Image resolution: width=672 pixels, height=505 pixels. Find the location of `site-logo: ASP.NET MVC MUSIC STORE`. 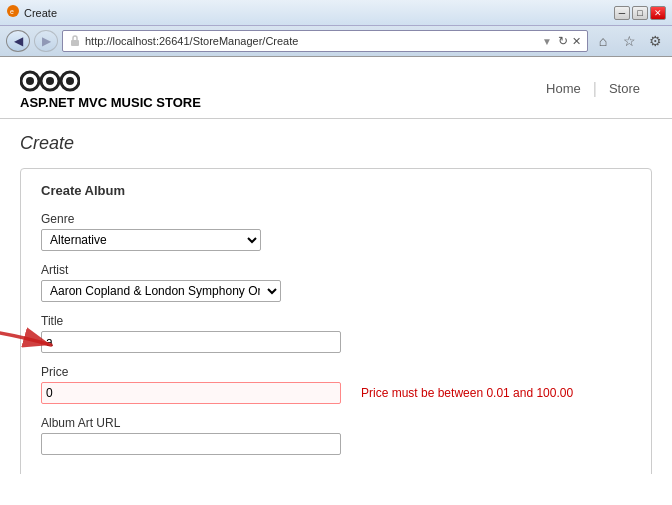

site-logo: ASP.NET MVC MUSIC STORE is located at coordinates (110, 88).